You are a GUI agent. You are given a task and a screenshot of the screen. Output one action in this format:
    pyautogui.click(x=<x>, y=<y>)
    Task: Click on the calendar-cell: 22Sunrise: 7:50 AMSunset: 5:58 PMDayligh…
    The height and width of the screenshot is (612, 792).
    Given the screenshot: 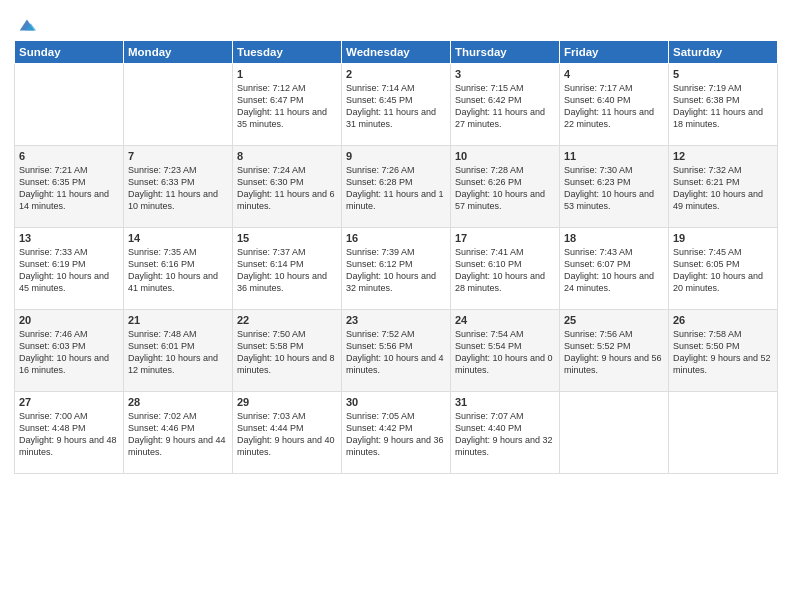 What is the action you would take?
    pyautogui.click(x=288, y=351)
    